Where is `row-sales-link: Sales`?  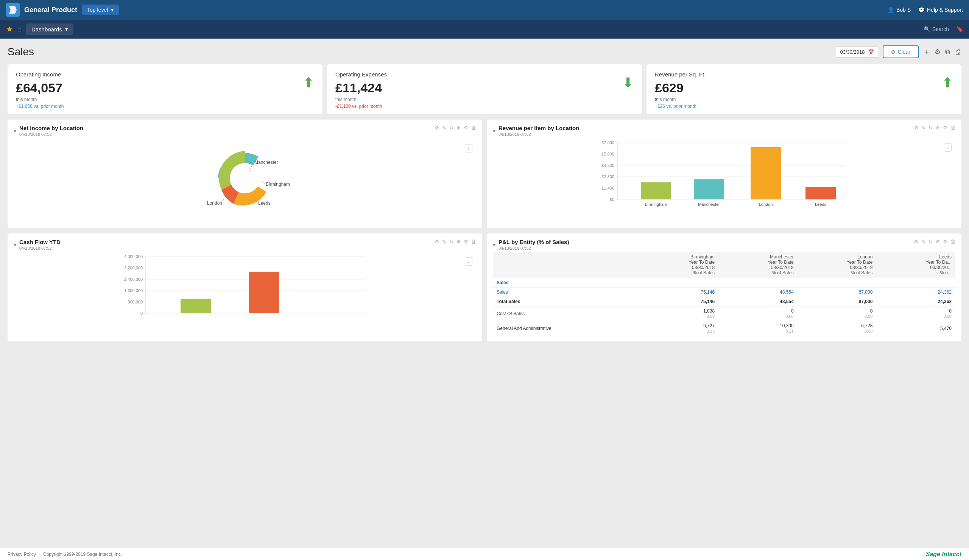
row-sales-link: Sales is located at coordinates (566, 292).